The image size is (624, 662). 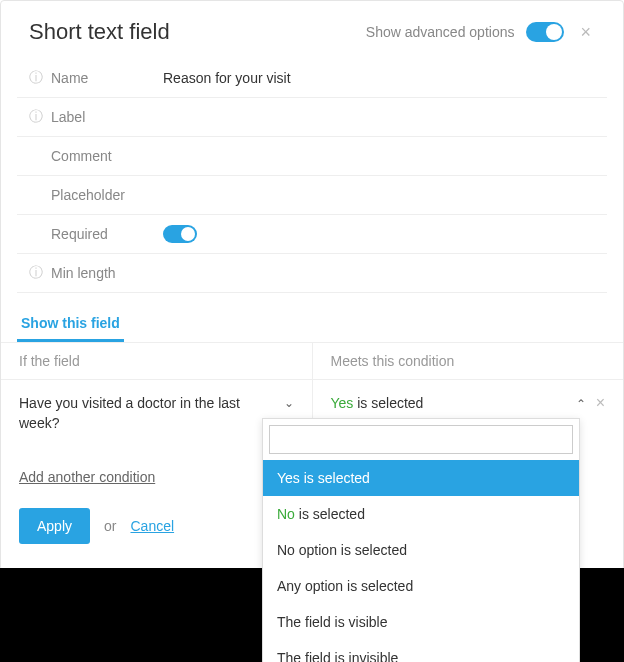 What do you see at coordinates (586, 32) in the screenshot?
I see `close-icon: ×` at bounding box center [586, 32].